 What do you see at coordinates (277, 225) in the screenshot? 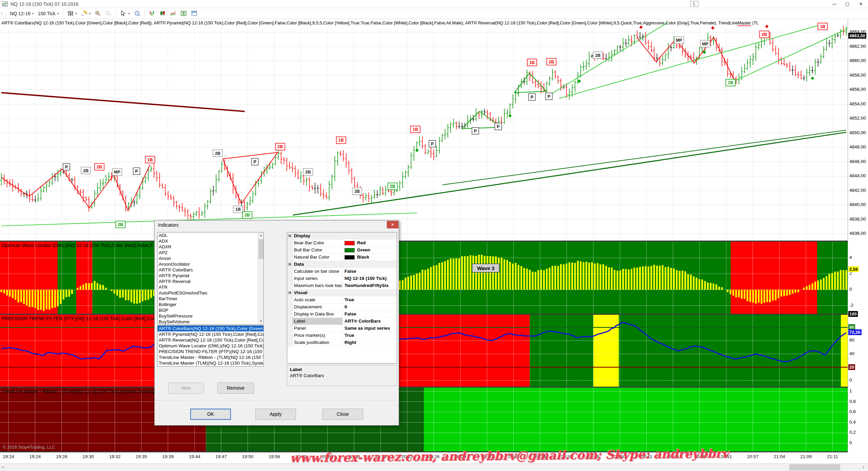
I see `dialog-titlebar: Indicators` at bounding box center [277, 225].